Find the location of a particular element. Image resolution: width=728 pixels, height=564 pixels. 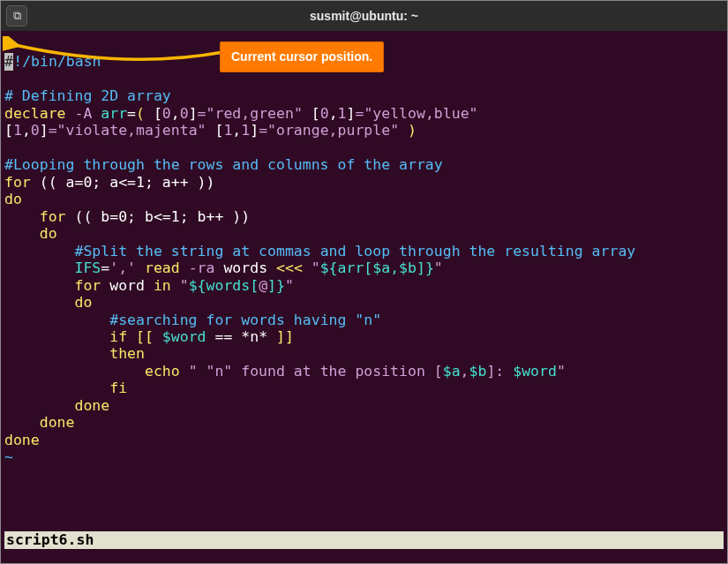

kw-echo: echo is located at coordinates (162, 371).